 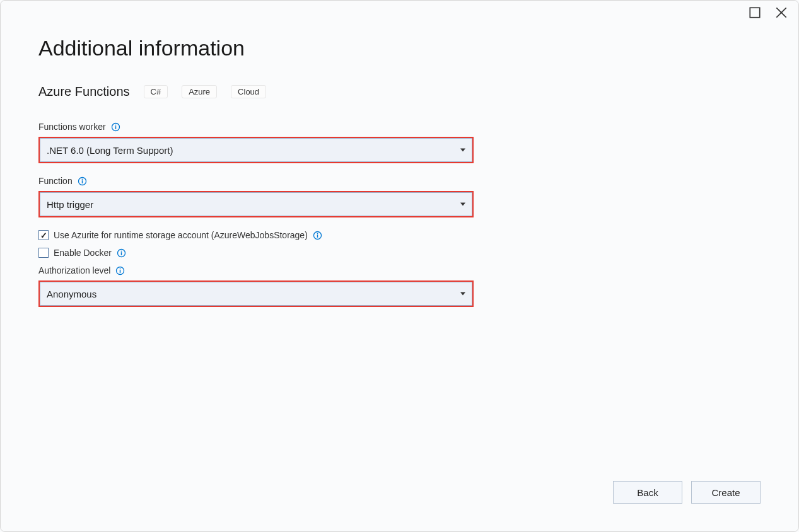 I want to click on window-title-bar, so click(x=774, y=12).